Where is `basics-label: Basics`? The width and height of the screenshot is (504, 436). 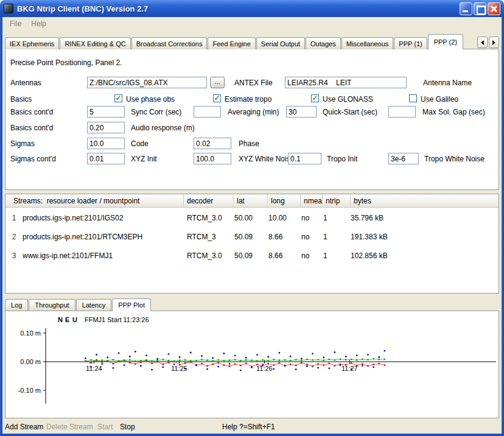 basics-label: Basics is located at coordinates (21, 99).